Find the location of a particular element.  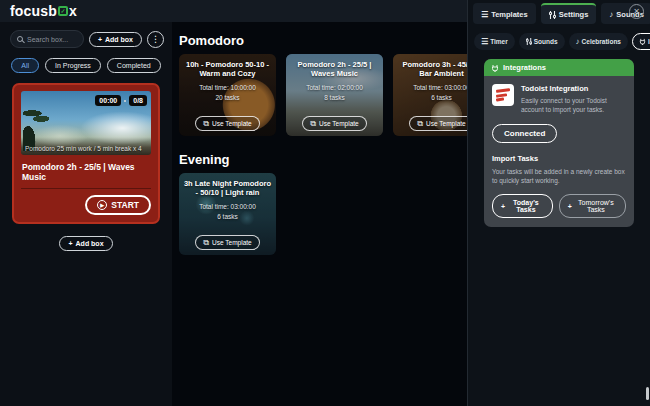

start-button: ▶ START is located at coordinates (118, 205).